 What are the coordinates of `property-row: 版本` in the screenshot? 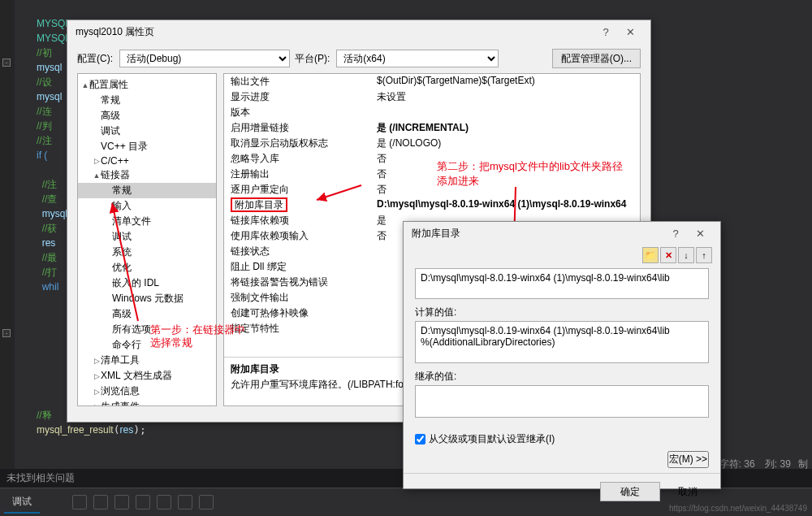 It's located at (432, 112).